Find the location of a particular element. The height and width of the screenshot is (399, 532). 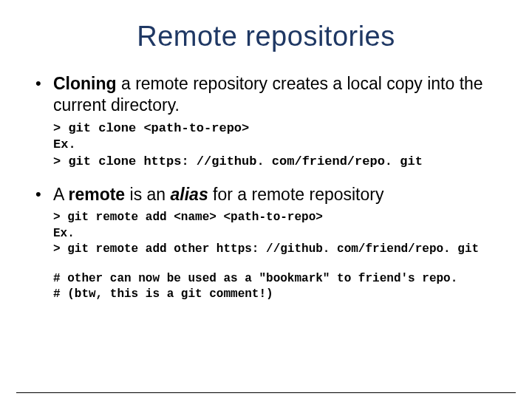

bullet-text: is an is located at coordinates (148, 194).